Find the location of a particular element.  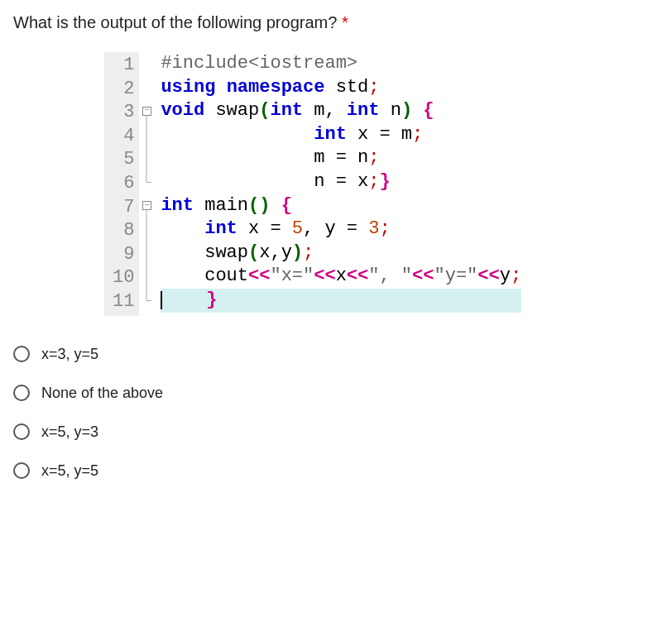

option-2: None of the above is located at coordinates (336, 394).